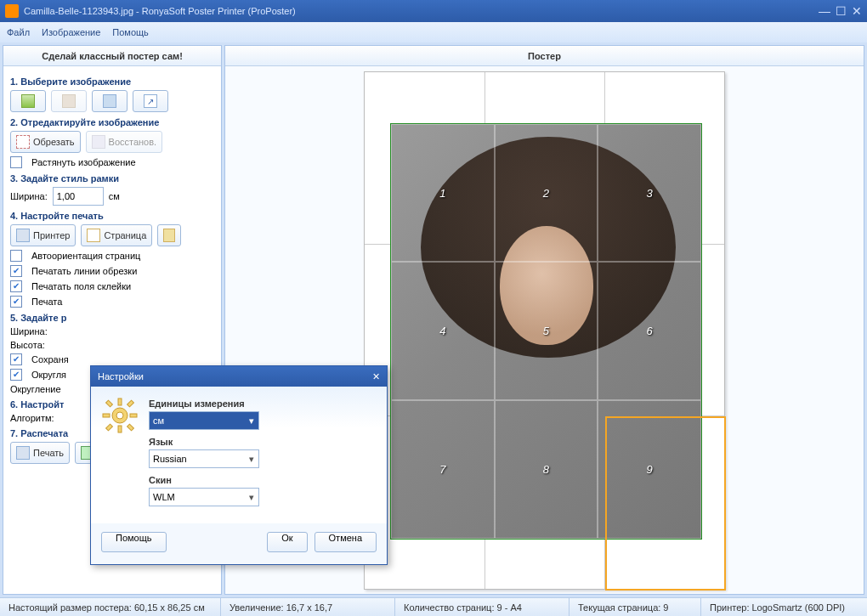  What do you see at coordinates (71, 32) in the screenshot?
I see `menu-image: Изображение` at bounding box center [71, 32].